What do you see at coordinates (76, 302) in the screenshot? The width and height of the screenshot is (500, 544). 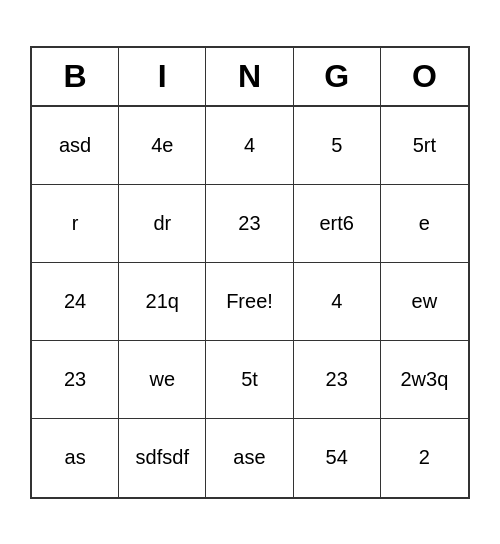 I see `bingo-cell-r2-c0: 24` at bounding box center [76, 302].